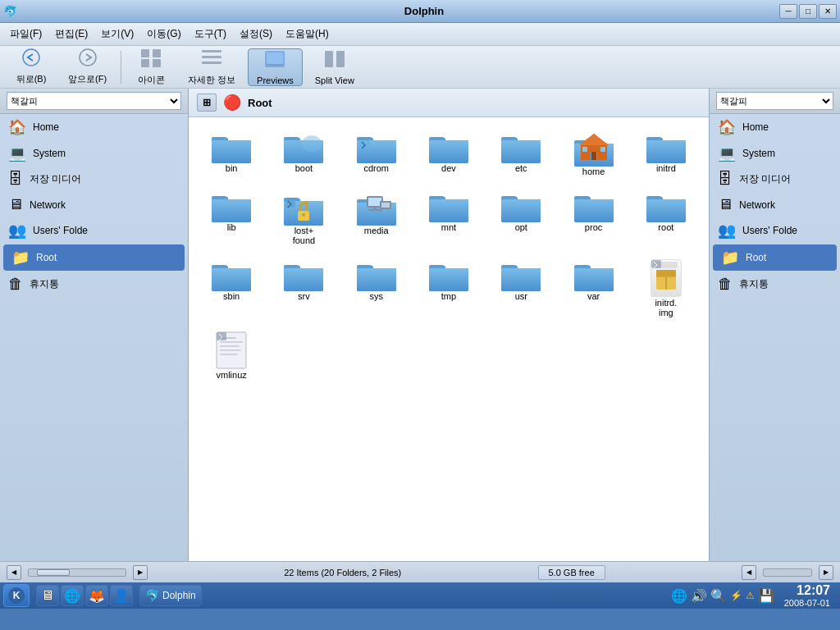 This screenshot has height=630, width=840. I want to click on sidebar-item-storage: 🗄 저장 미디어, so click(94, 179).